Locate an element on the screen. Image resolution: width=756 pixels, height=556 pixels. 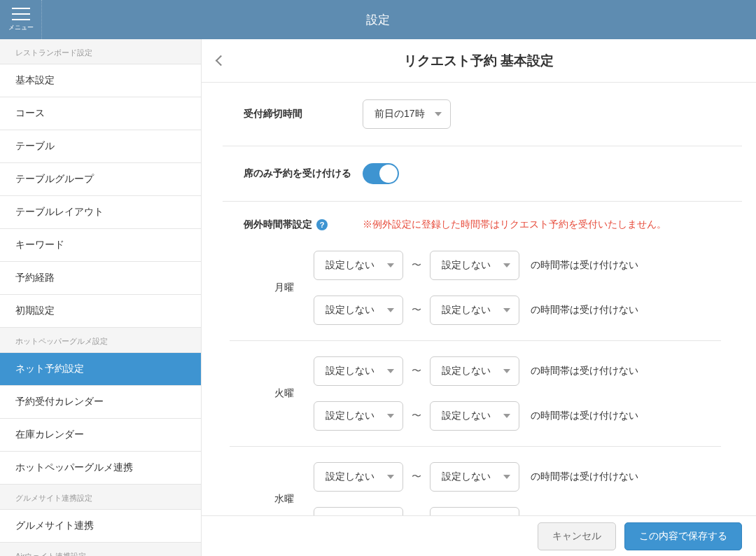
row-exception: 例外時間帯設定 ? ※例外設定に登録した時間帯はリクエスト予約を受付いたしません… is located at coordinates (482, 218).